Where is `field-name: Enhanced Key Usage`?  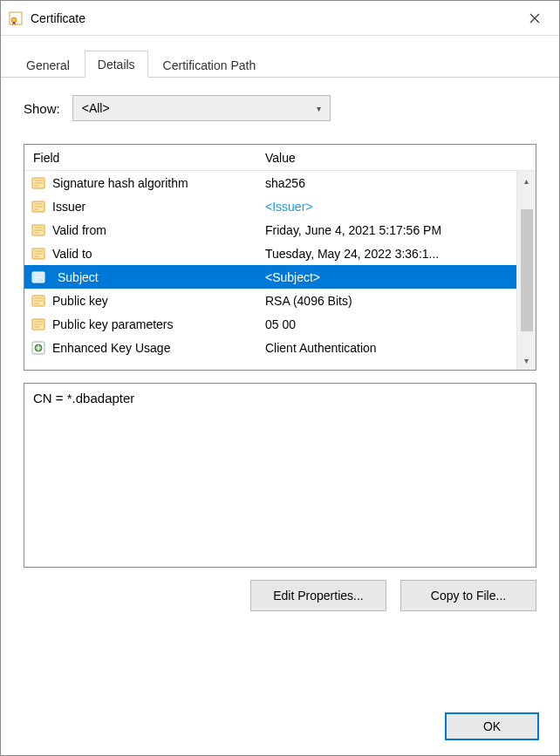
field-name: Enhanced Key Usage is located at coordinates (156, 348).